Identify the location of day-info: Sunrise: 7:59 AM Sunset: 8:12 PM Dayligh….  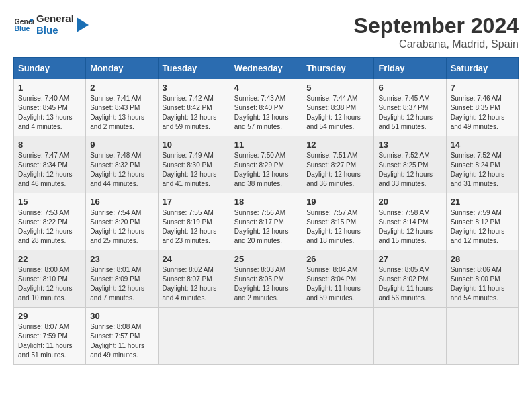
(482, 227).